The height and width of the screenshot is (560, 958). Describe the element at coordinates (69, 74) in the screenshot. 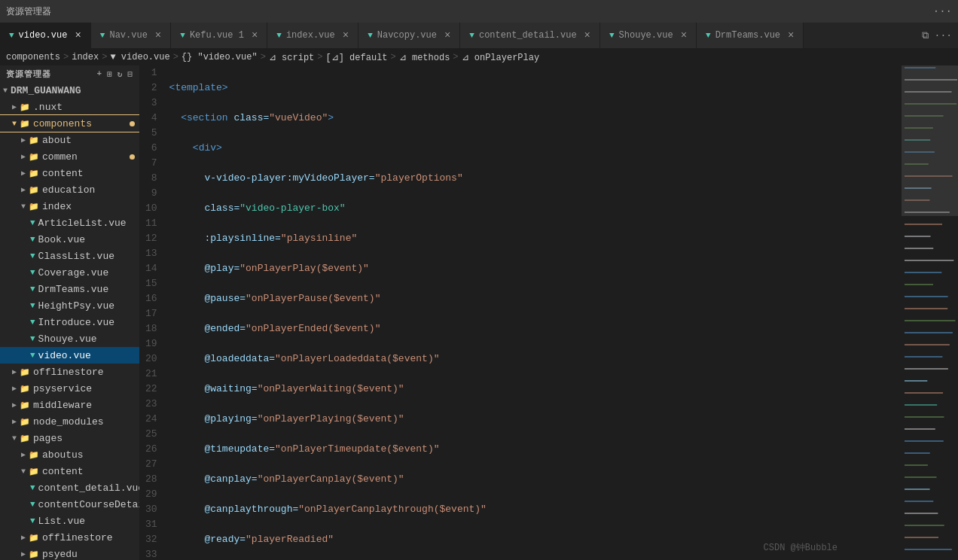

I see `sidebar-header: 资源管理器 + ⊞ ↻ ⊟` at that location.